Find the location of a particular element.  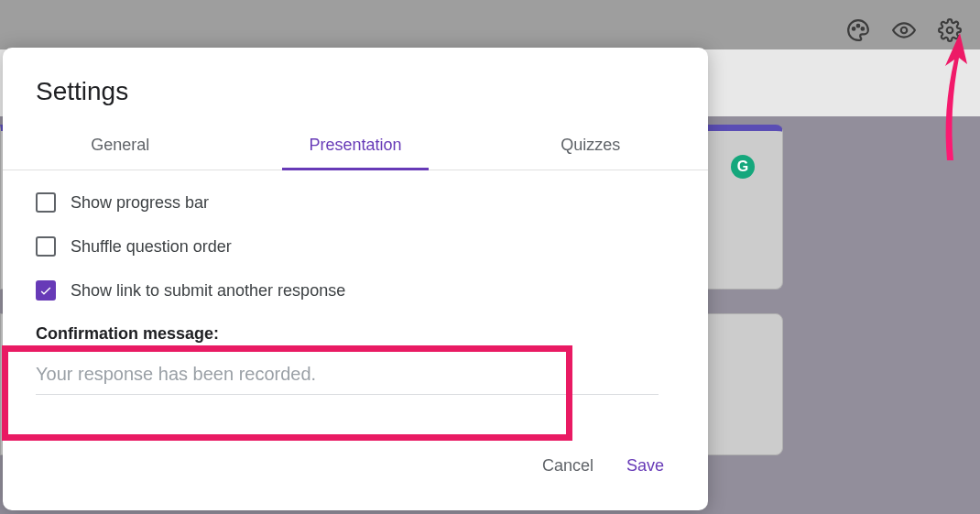

checkbox-label: Show progress bar is located at coordinates (139, 203).